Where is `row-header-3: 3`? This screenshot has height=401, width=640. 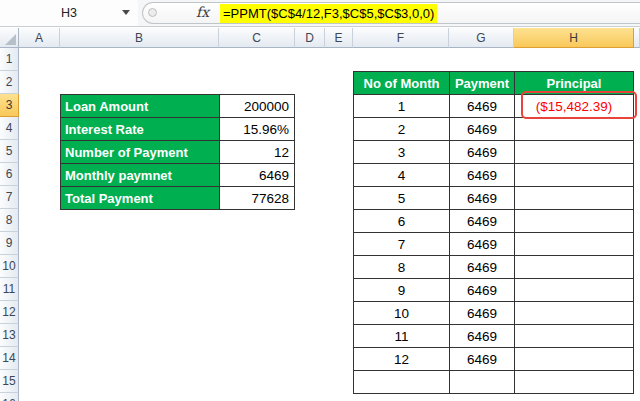 row-header-3: 3 is located at coordinates (10, 106).